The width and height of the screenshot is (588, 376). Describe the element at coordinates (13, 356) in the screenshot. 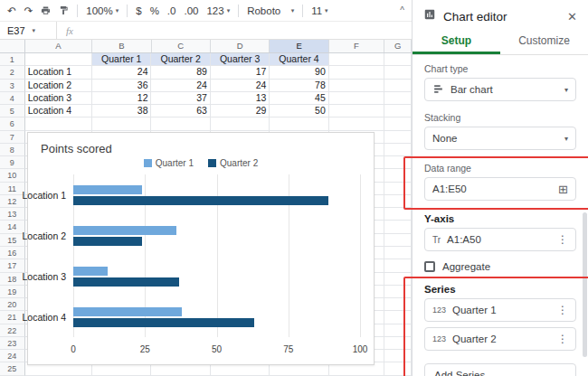

I see `row-header-24: 24` at that location.